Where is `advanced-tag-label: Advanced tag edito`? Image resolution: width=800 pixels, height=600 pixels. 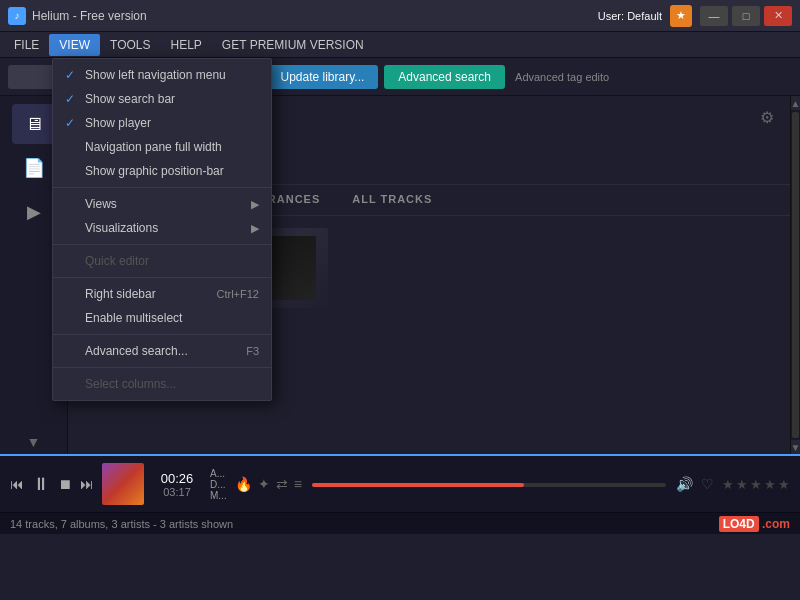
advanced-tag-label: Advanced tag edito is located at coordinates (562, 77).